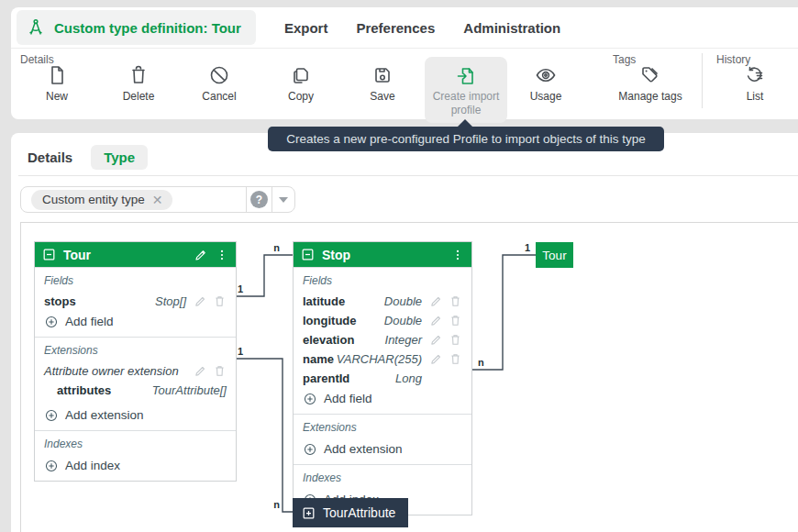 The image size is (798, 532). Describe the element at coordinates (158, 200) in the screenshot. I see `type-filter-input: Custom entity type ✕ ?` at that location.